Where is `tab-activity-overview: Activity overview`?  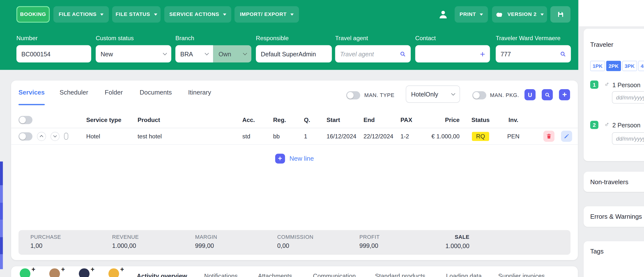
tab-activity-overview: Activity overview is located at coordinates (162, 274).